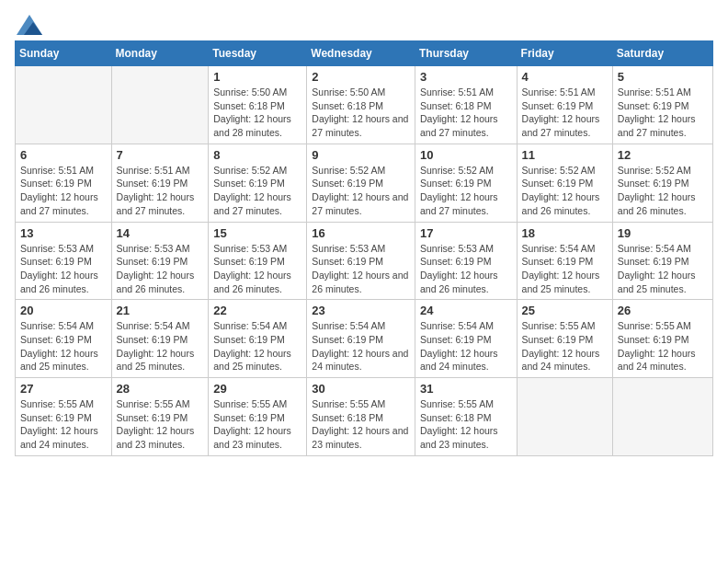 This screenshot has height=563, width=728. What do you see at coordinates (160, 53) in the screenshot?
I see `column-header-monday: Monday` at bounding box center [160, 53].